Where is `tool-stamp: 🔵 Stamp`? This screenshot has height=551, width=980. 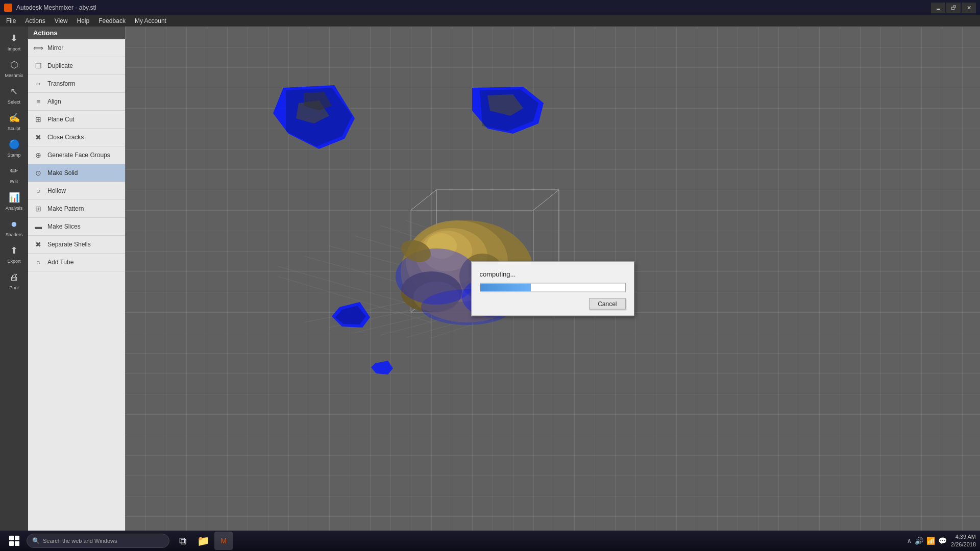
tool-stamp: 🔵 Stamp is located at coordinates (14, 147).